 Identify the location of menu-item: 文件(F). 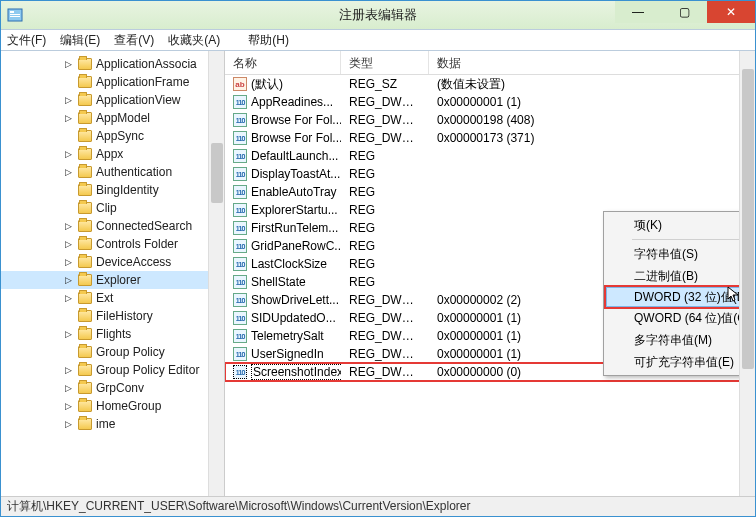
(26, 40).